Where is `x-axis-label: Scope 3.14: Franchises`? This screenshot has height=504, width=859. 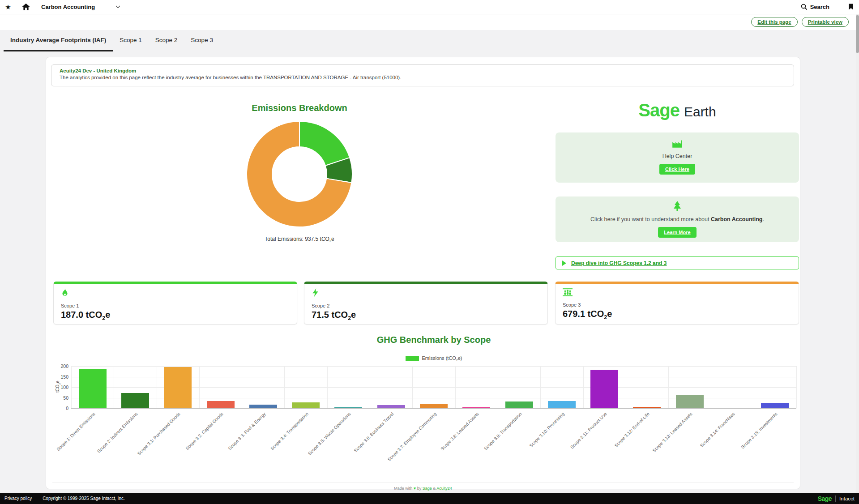
x-axis-label: Scope 3.14: Franchises is located at coordinates (699, 448).